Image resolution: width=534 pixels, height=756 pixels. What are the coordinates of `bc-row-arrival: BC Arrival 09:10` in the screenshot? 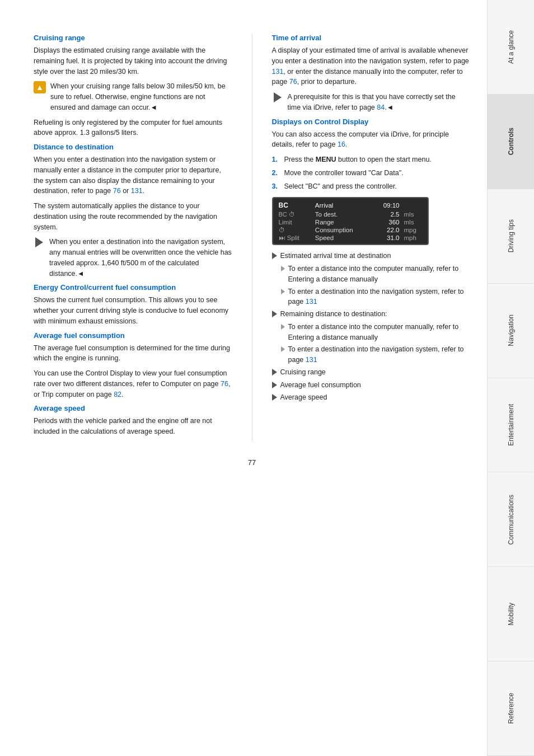 It's located at (350, 205).